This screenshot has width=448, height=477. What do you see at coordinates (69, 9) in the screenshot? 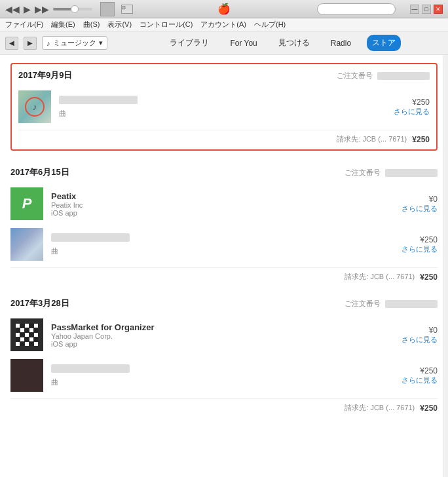
I see `transport-controls: ◀◀ ▶ ▶▶ ⊡` at bounding box center [69, 9].